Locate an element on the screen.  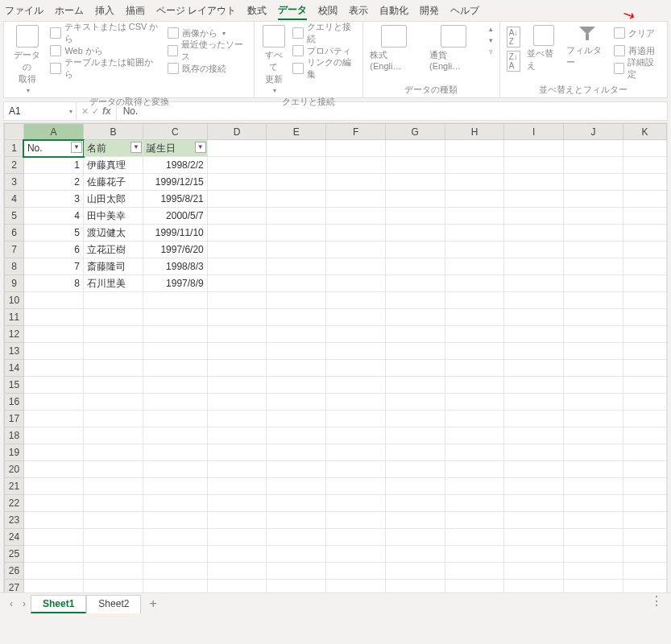
row-header: 23 is located at coordinates (14, 520).